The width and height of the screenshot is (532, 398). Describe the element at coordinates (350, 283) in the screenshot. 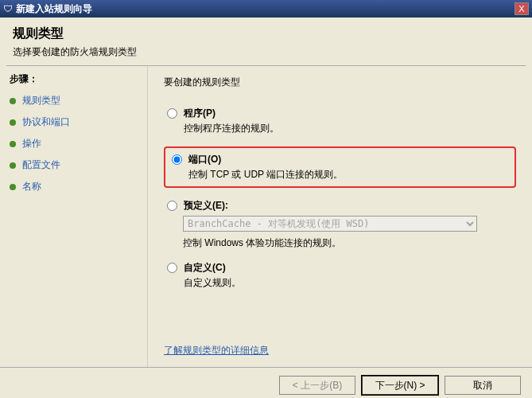

I see `option-custom-desc: 自定义规则。` at that location.